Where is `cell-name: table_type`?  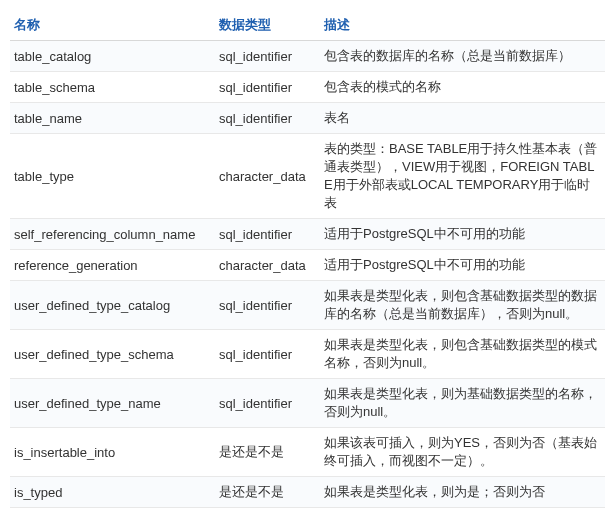 cell-name: table_type is located at coordinates (112, 176).